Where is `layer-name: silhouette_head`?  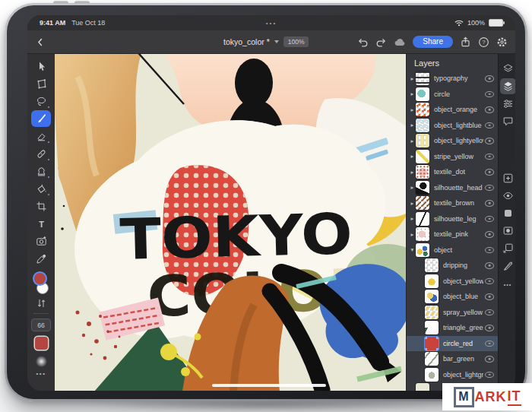
layer-name: silhouette_head is located at coordinates (459, 188).